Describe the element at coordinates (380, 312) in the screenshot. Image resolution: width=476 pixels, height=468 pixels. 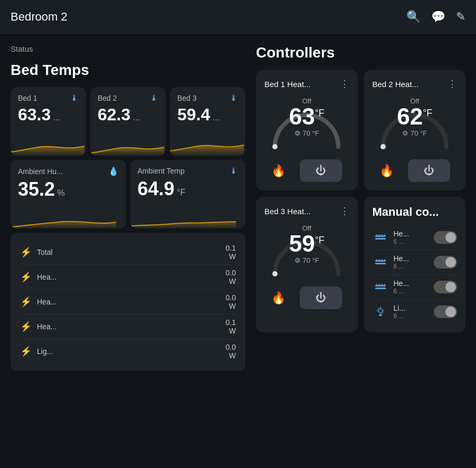
I see `light-device-icon` at that location.